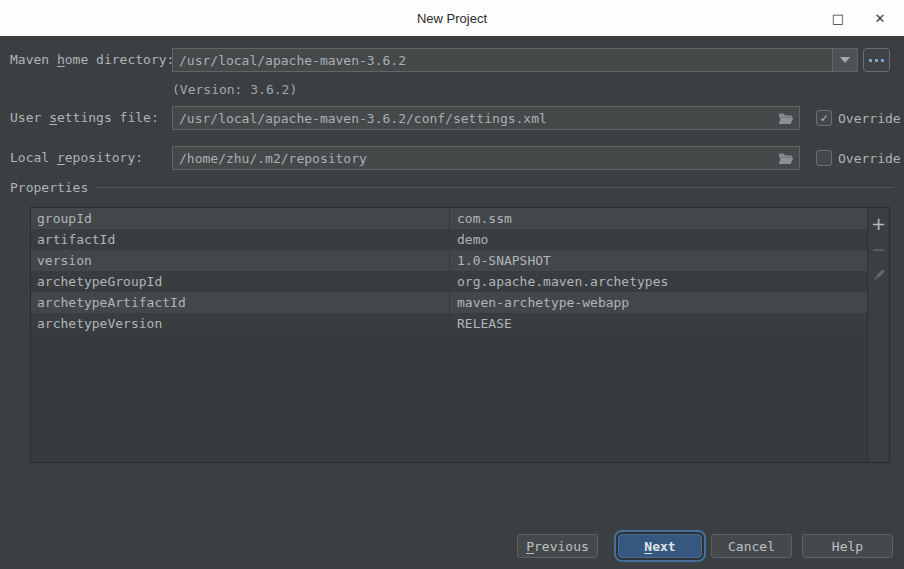  I want to click on user-settings-override-checkbox: ✓, so click(824, 118).